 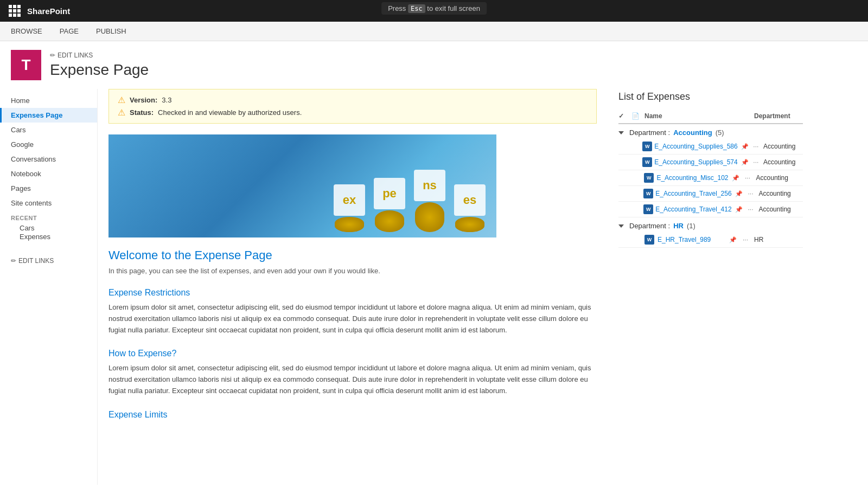 What do you see at coordinates (49, 261) in the screenshot?
I see `edit-links-sidebar: ✏EDIT LINKS` at bounding box center [49, 261].